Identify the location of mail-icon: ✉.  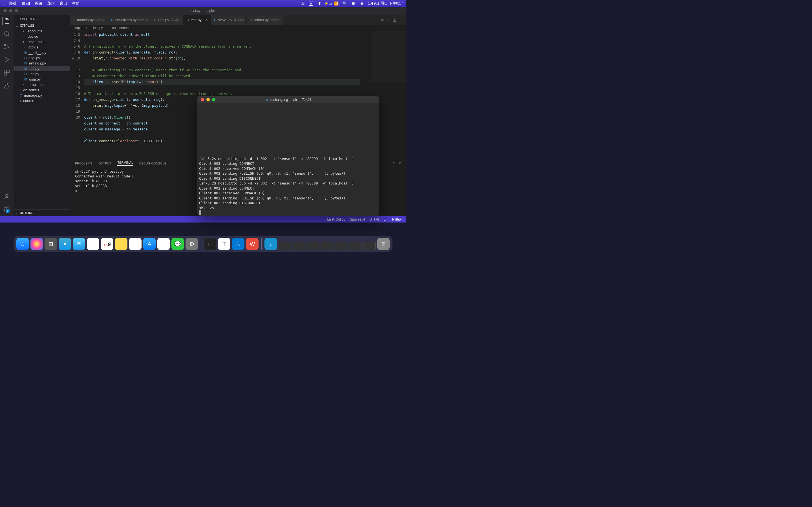
(79, 244).